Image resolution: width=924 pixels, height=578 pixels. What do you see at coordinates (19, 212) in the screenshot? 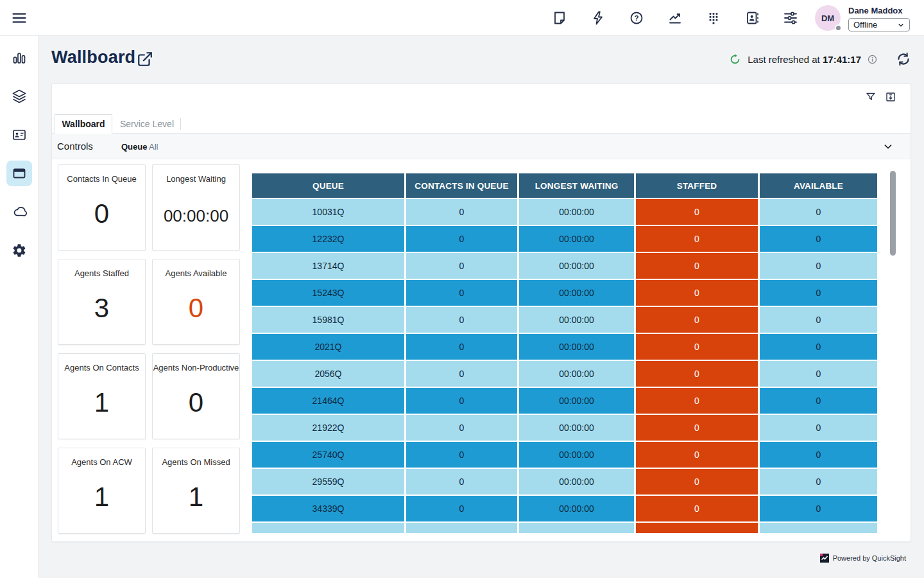
I see `sidebar-item-cloud` at bounding box center [19, 212].